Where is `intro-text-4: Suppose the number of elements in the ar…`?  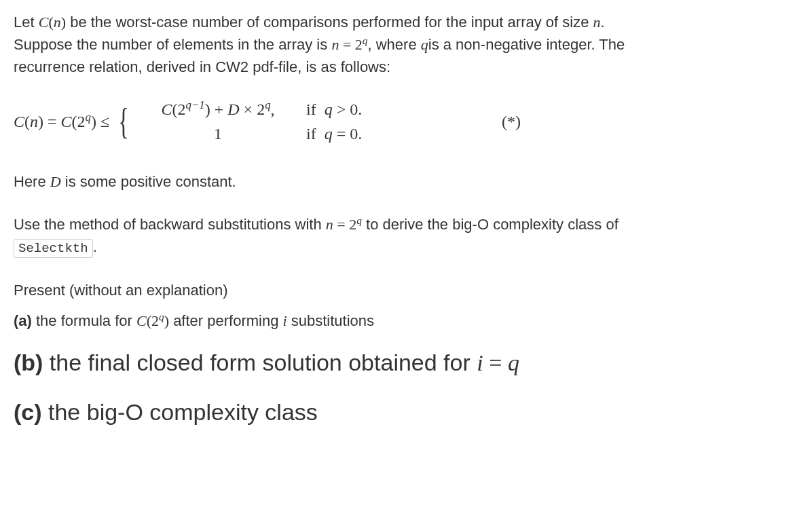 intro-text-4: Suppose the number of elements in the ar… is located at coordinates (172, 45).